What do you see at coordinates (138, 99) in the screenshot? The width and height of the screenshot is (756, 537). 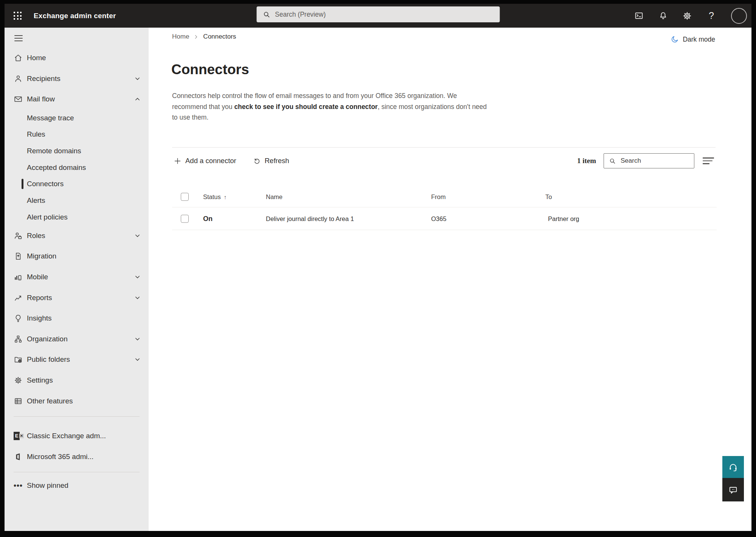 I see `chevron-up-icon` at bounding box center [138, 99].